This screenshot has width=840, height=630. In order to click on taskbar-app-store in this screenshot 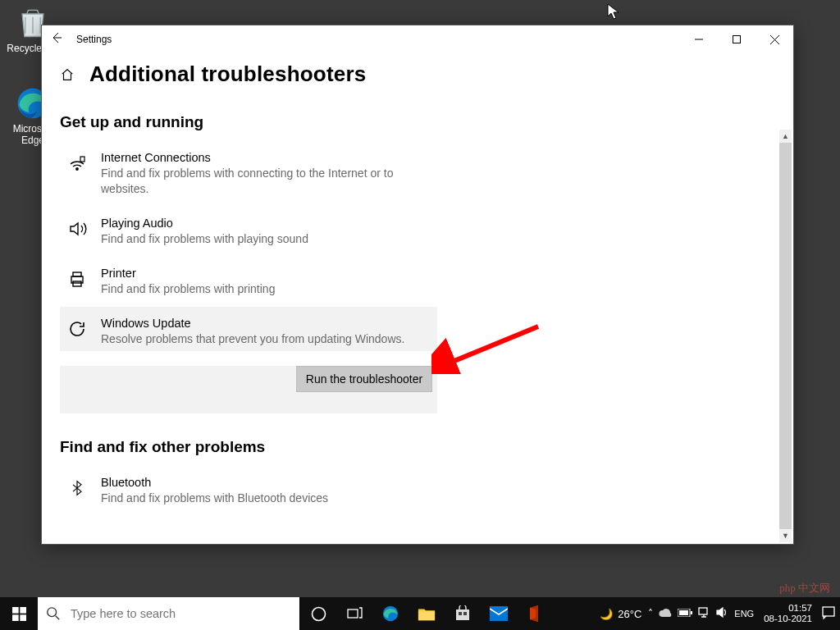, I will do `click(463, 614)`.